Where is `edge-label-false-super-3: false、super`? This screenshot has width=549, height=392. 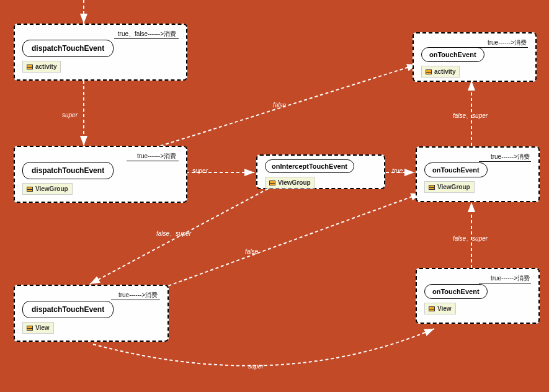 edge-label-false-super-3: false、super is located at coordinates (470, 239).